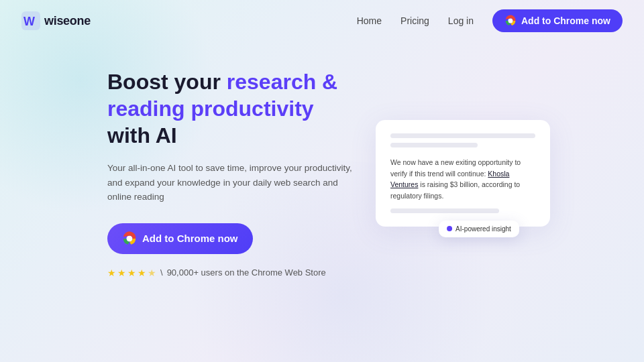  What do you see at coordinates (479, 229) in the screenshot?
I see `tooltip-bubble: AI-powered insight` at bounding box center [479, 229].